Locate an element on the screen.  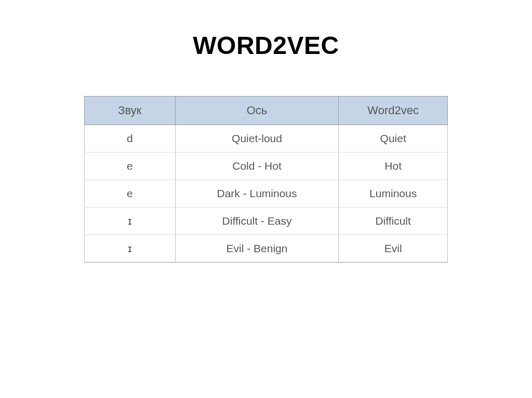
table-row: ɪ Evil - Benign Evil is located at coordinates (266, 249).